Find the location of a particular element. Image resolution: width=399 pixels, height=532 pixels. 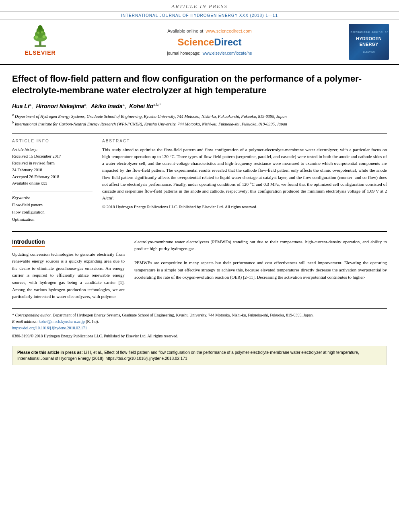

author-4: Kohei Ito is located at coordinates (141, 106).